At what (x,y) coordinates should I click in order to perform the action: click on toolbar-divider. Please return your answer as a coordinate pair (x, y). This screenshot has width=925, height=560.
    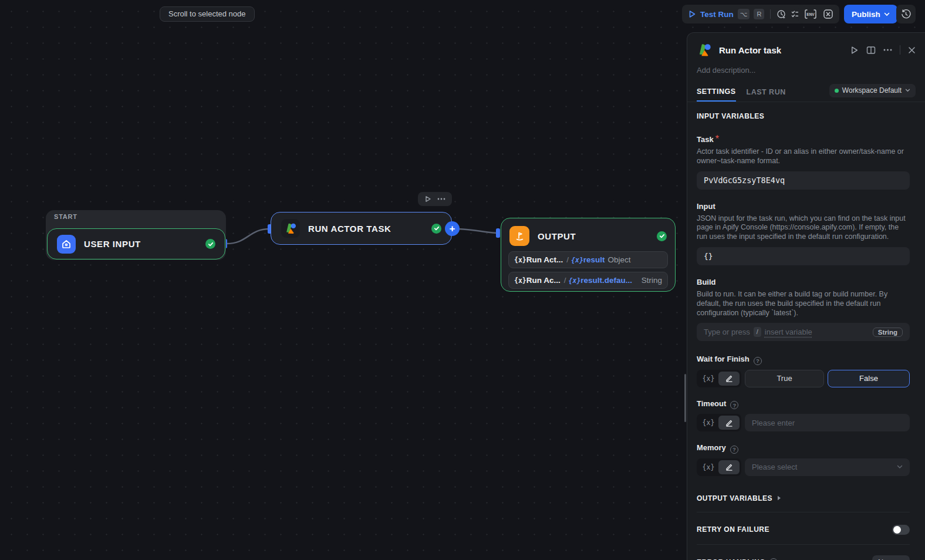
    Looking at the image, I should click on (770, 14).